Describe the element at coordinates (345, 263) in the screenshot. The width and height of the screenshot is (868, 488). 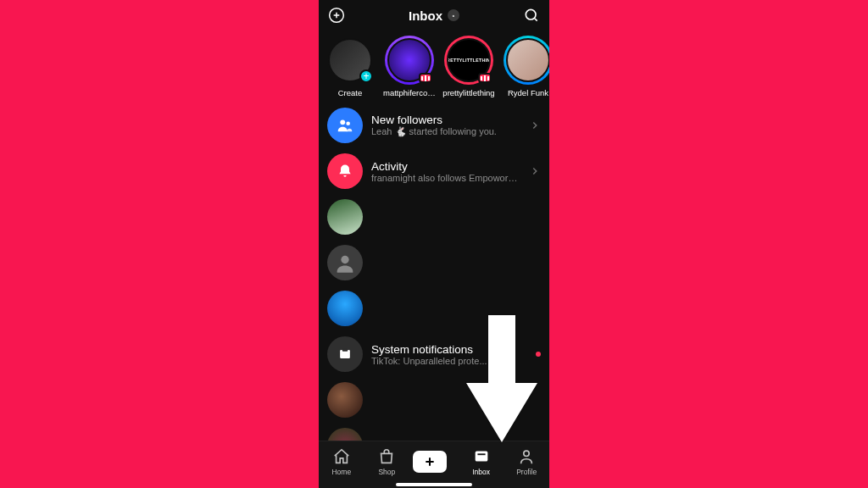
I see `avatar-placeholder-icon` at that location.